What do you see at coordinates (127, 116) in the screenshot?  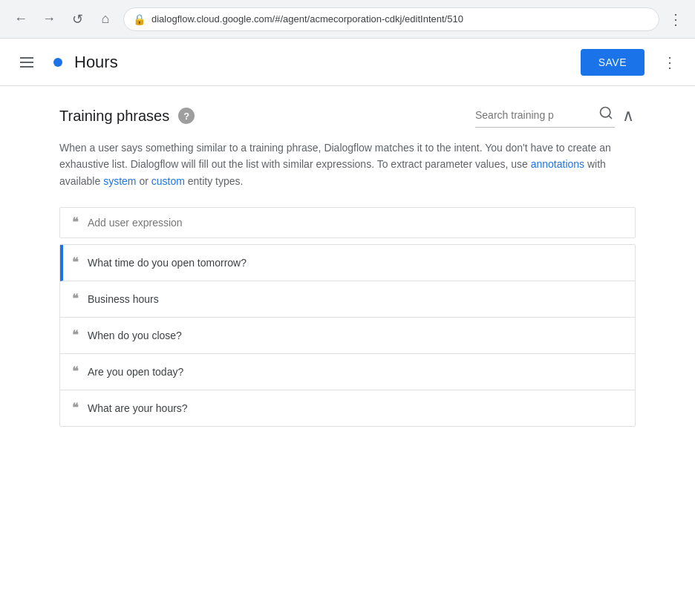 I see `section-title-group: Training phrases ?` at bounding box center [127, 116].